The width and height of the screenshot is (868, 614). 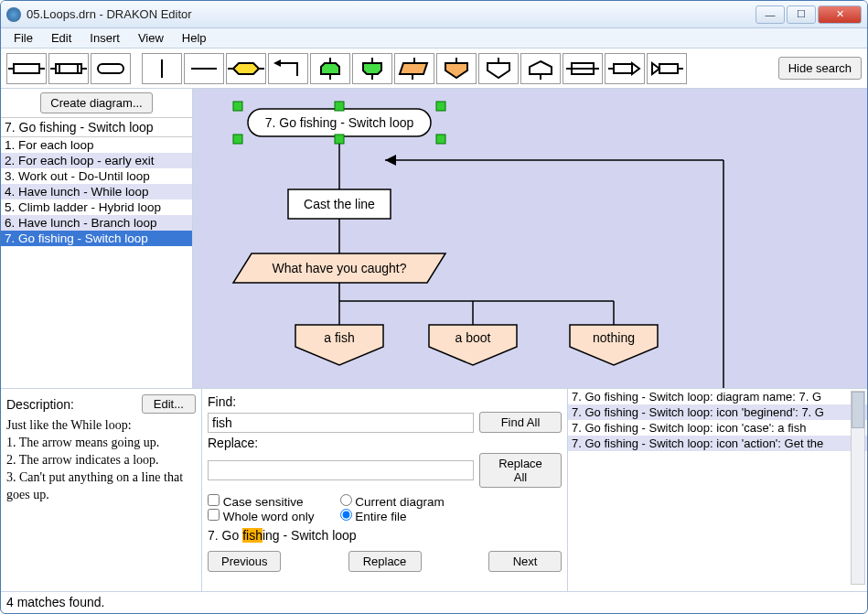 What do you see at coordinates (244, 562) in the screenshot?
I see `previous-button: Previous` at bounding box center [244, 562].